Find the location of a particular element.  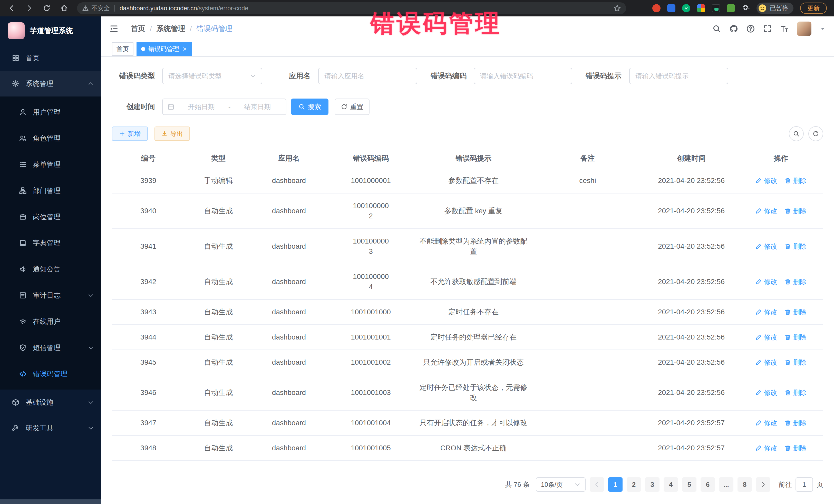

app-name-input is located at coordinates (368, 76).